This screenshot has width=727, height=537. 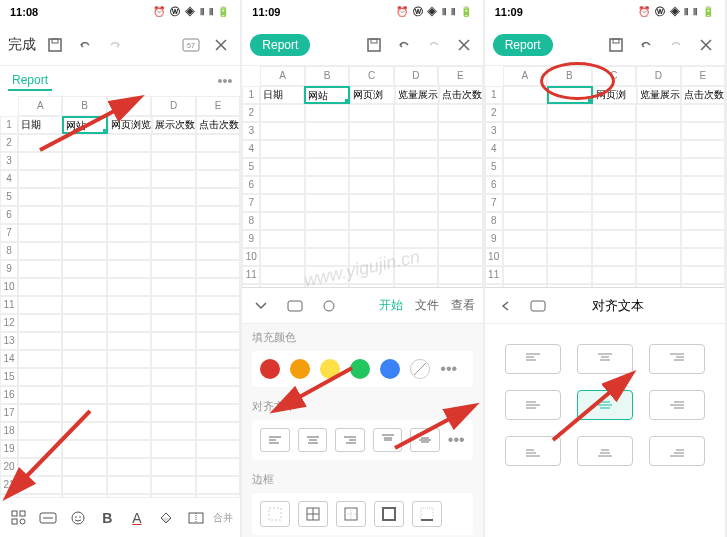 What do you see at coordinates (9, 377) in the screenshot?
I see `row-number: 15` at bounding box center [9, 377].